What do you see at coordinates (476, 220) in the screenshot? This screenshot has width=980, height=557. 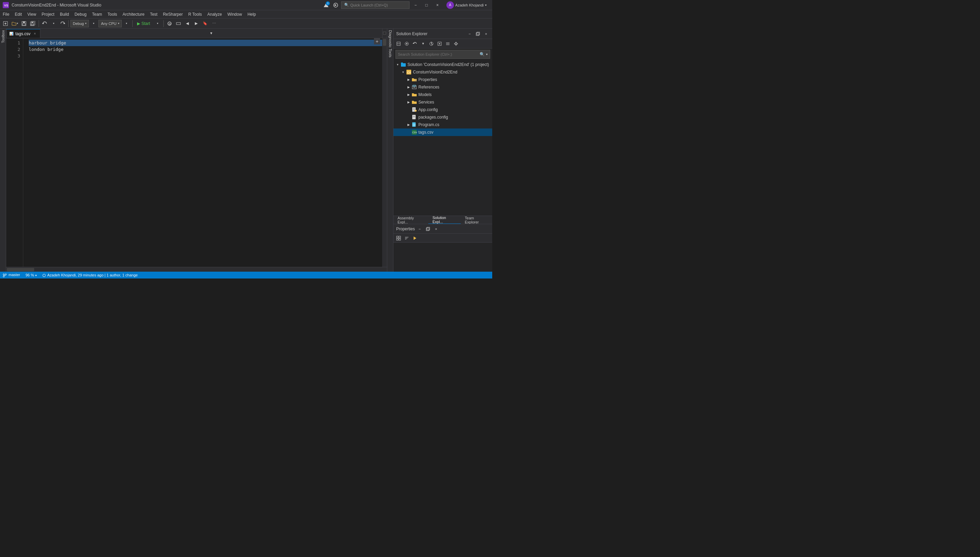 I see `team-explorer-tab: Team Explorer` at bounding box center [476, 220].